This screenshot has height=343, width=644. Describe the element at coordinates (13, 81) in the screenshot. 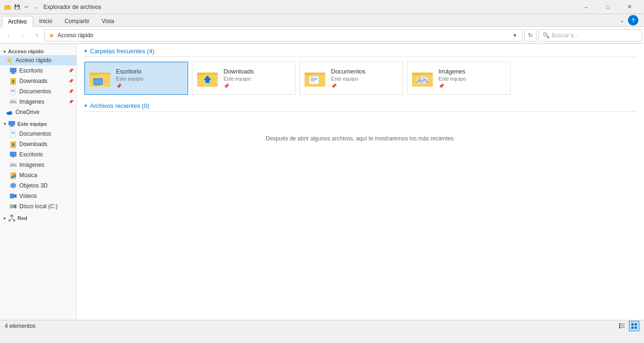

I see `downloads-icon` at that location.